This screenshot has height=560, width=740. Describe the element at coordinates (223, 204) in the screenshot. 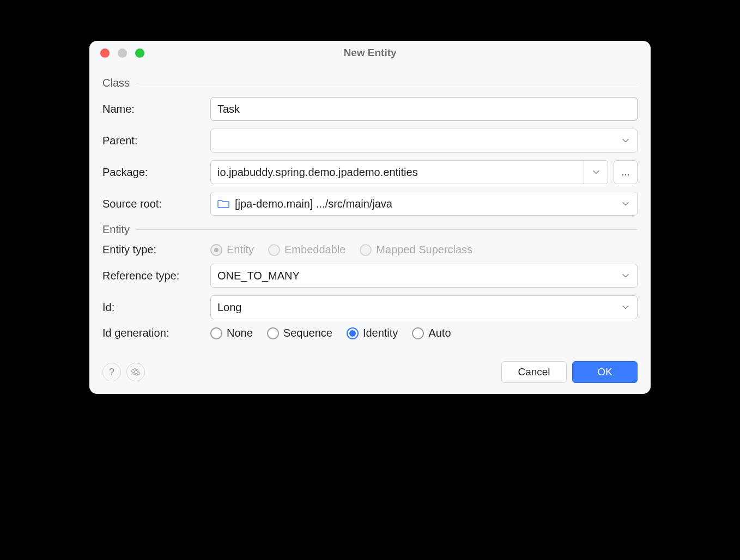

I see `folder-icon` at that location.